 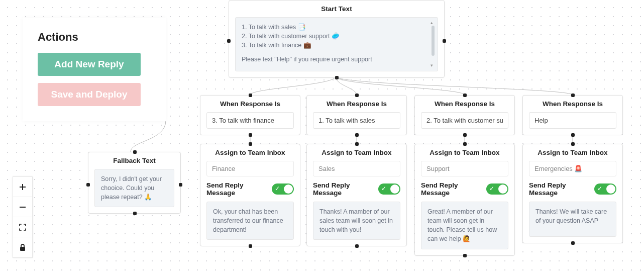 What do you see at coordinates (23, 187) in the screenshot?
I see `plus-icon` at bounding box center [23, 187].